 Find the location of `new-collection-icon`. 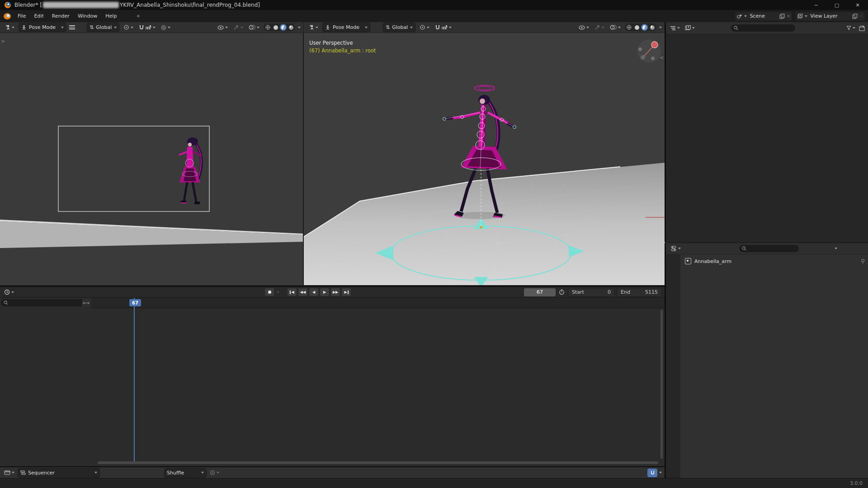

new-collection-icon is located at coordinates (862, 28).